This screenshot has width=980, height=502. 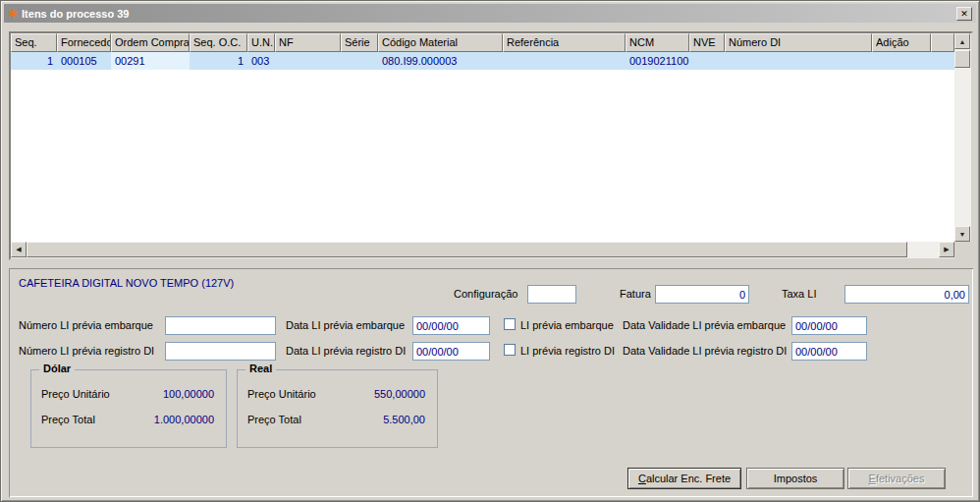 What do you see at coordinates (69, 419) in the screenshot?
I see `dolar-preco-total-label: Preço Total` at bounding box center [69, 419].